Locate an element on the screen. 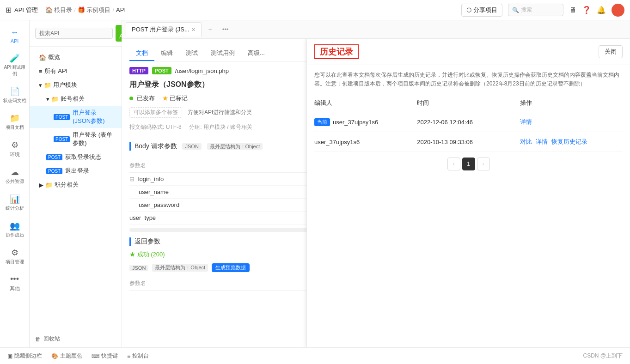  chevron-down-icon-2: ▾ is located at coordinates (48, 99).